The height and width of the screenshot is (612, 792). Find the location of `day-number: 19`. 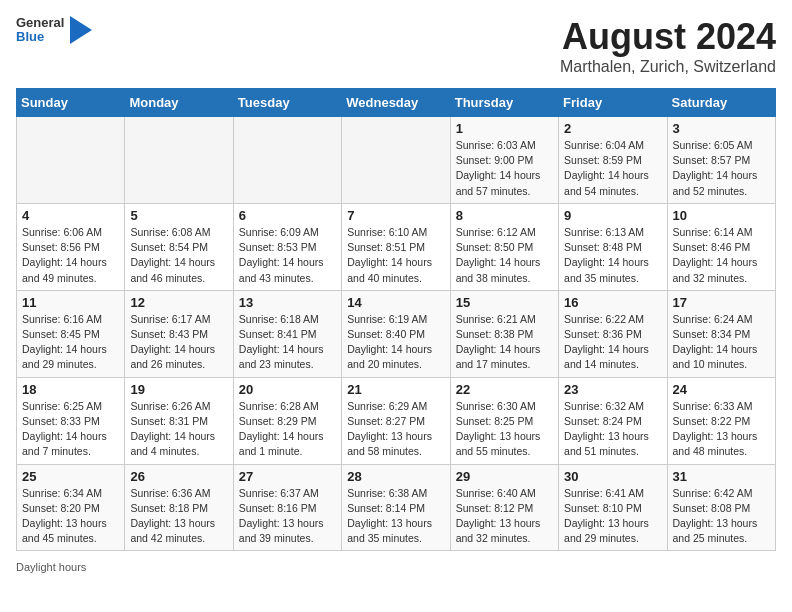

day-number: 19 is located at coordinates (178, 390).